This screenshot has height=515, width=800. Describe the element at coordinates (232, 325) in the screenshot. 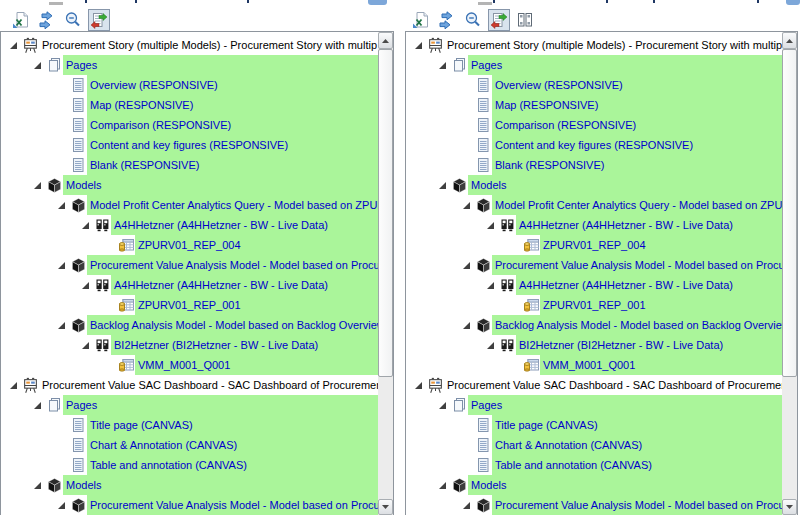

I see `tree-row-label: Backlog Analysis Model - Model based on …` at that location.